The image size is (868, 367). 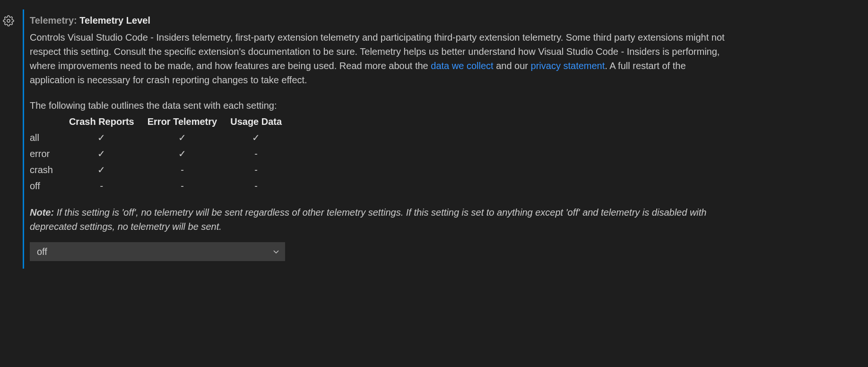 What do you see at coordinates (380, 93) in the screenshot?
I see `spacer` at bounding box center [380, 93].